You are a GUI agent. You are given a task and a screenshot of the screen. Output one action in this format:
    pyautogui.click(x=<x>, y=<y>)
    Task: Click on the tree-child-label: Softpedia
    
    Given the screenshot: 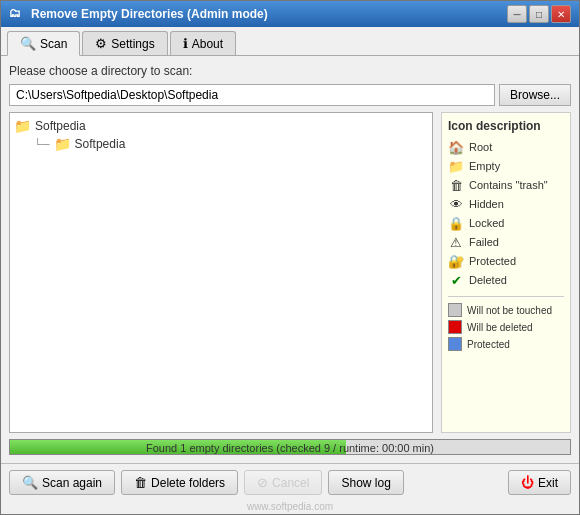 What is the action you would take?
    pyautogui.click(x=100, y=144)
    